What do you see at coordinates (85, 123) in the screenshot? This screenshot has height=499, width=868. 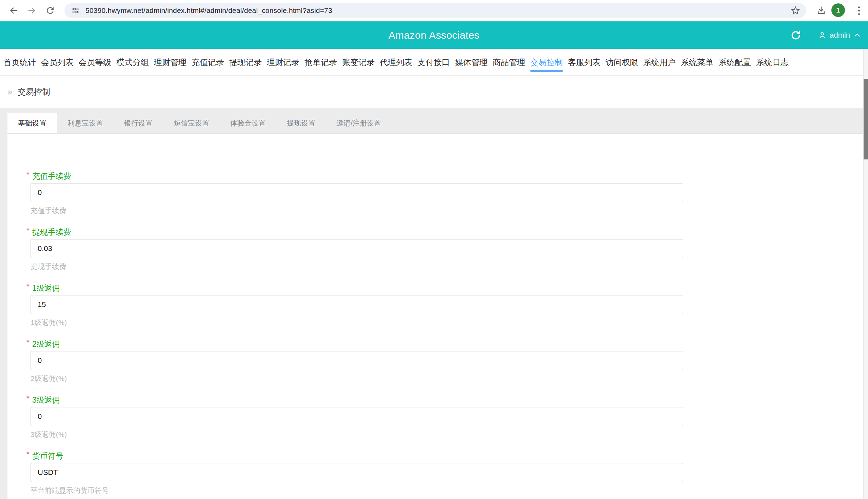 I see `tab-1: 利息宝设置` at bounding box center [85, 123].